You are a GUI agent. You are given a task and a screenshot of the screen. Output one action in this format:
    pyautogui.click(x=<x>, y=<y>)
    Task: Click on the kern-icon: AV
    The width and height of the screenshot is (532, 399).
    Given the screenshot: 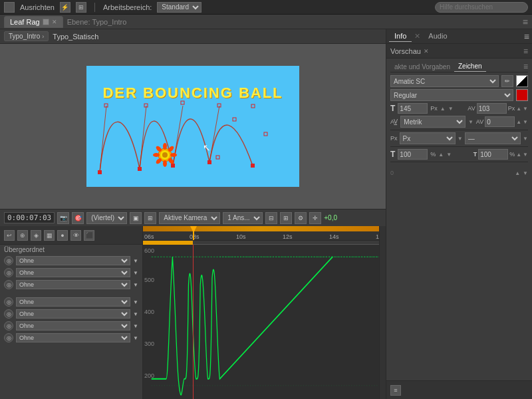 What is the action you would take?
    pyautogui.click(x=471, y=108)
    